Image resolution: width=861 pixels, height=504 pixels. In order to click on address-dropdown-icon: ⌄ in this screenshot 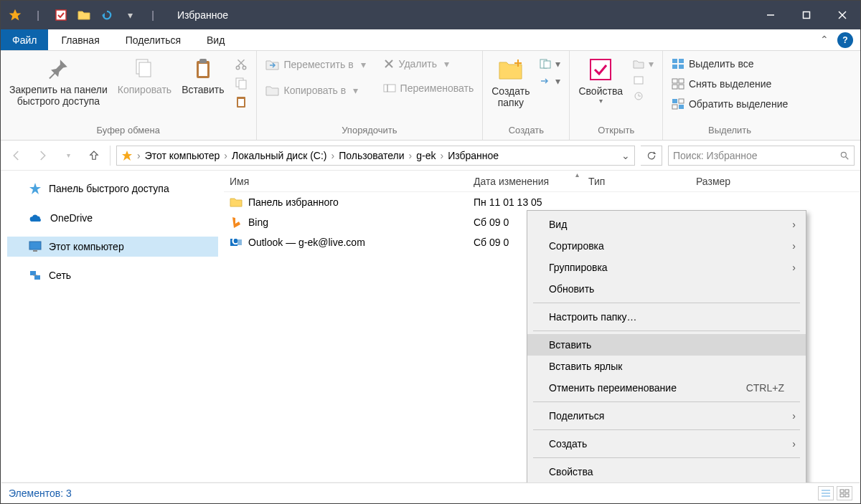, I will do `click(626, 156)`.